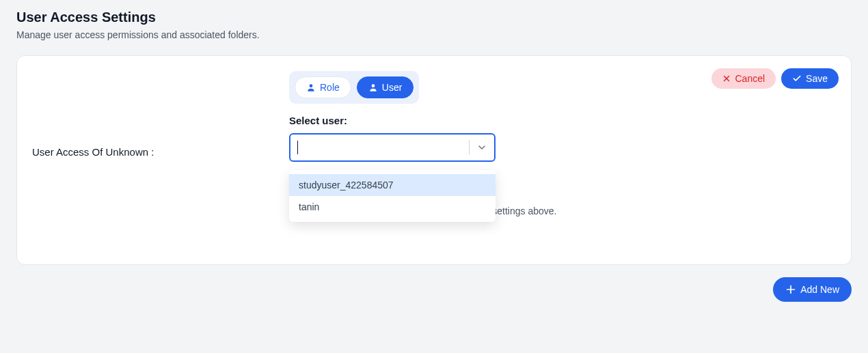  What do you see at coordinates (434, 35) in the screenshot?
I see `page-subtitle: Manage user access permissions and assoc…` at bounding box center [434, 35].